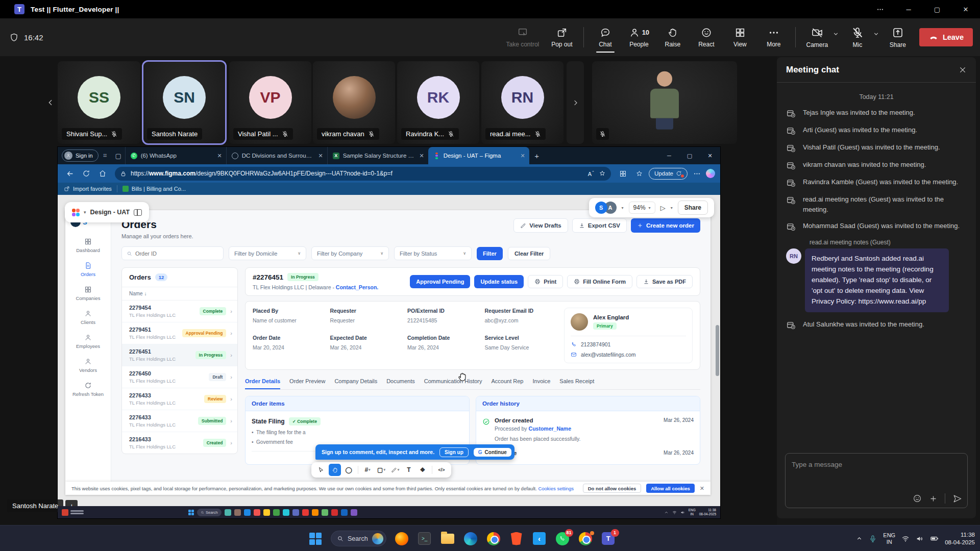 The image size is (980, 551). Describe the element at coordinates (88, 389) in the screenshot. I see `sidebar-item-refresh-token: Refresh Token` at that location.